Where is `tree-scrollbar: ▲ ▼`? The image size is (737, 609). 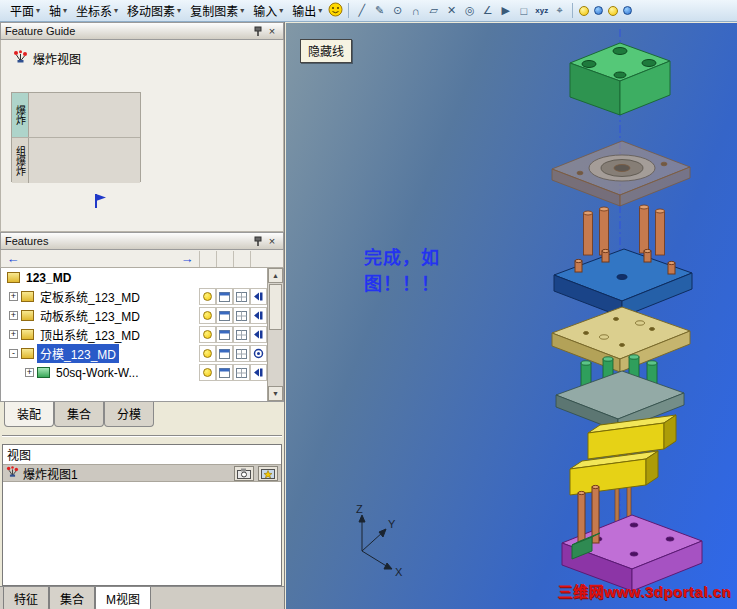 tree-scrollbar: ▲ ▼ is located at coordinates (275, 334).